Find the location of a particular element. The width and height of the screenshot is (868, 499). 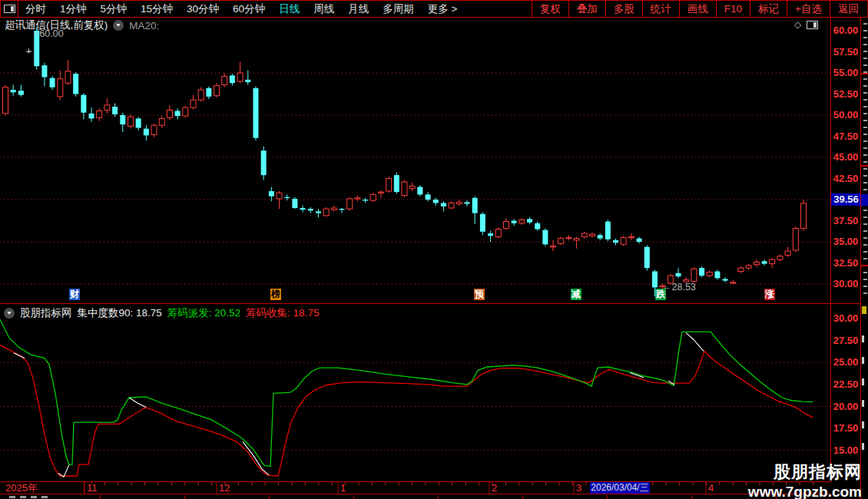

menu-item-多股: 多股 is located at coordinates (624, 9).